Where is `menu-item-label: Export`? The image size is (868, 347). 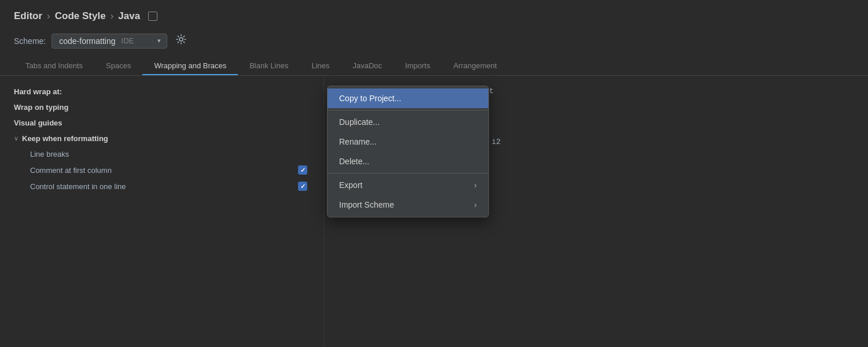
menu-item-label: Export is located at coordinates (351, 185).